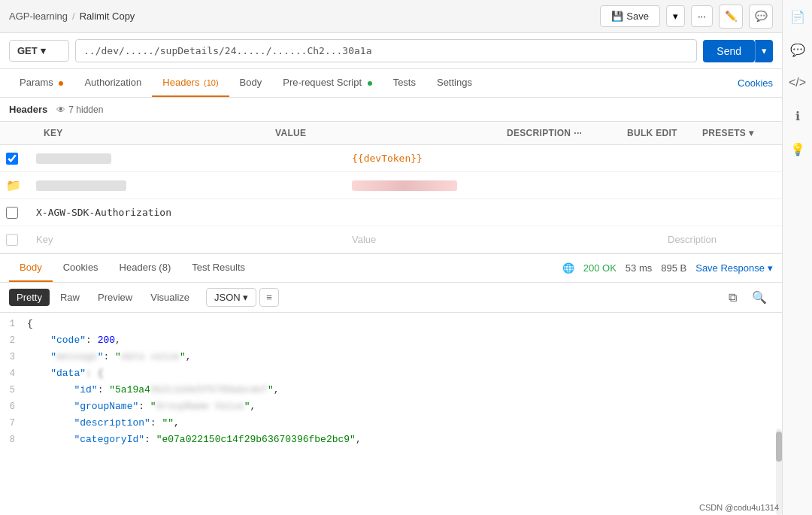  I want to click on response-tabs: Body Cookies Headers (8) Test Results 🌐 …, so click(391, 268).